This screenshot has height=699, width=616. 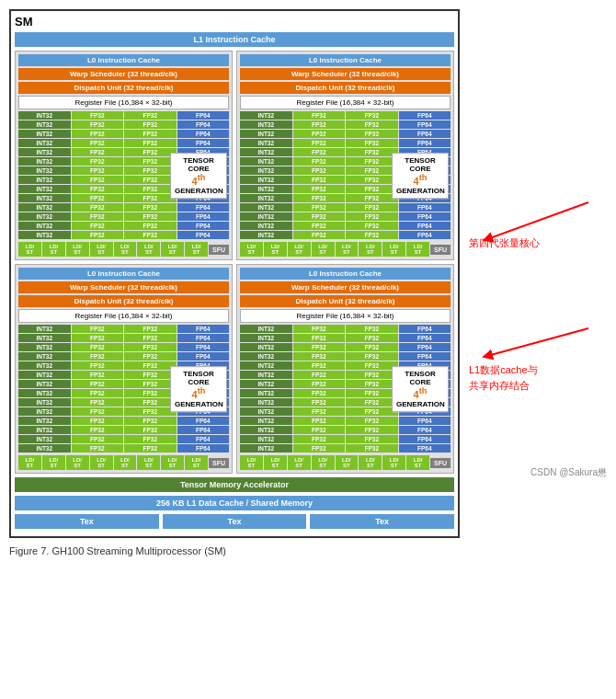 I want to click on q4-sfu-row: LD/ST LD/ST LD/ST LD/ST LD/ST LD/ST LD/S…, so click(x=346, y=463).